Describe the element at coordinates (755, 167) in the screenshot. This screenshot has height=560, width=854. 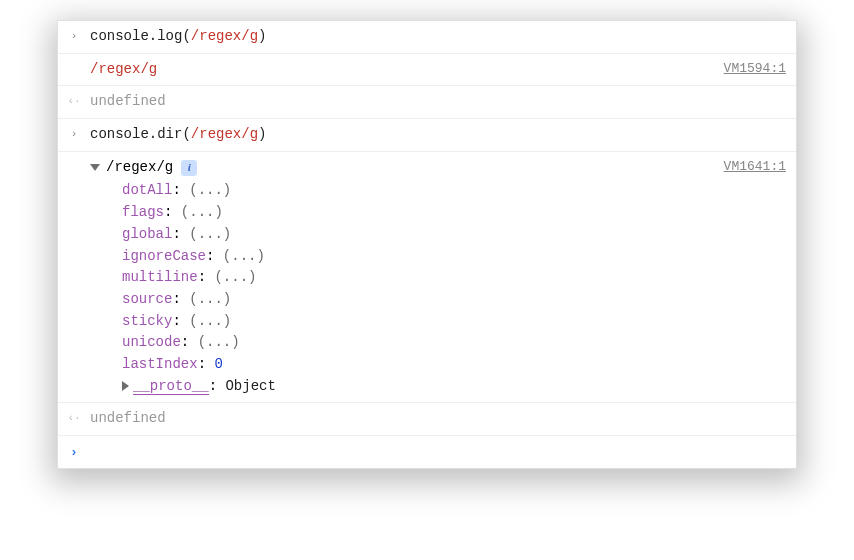
I see `source-link: VM1641:1` at that location.